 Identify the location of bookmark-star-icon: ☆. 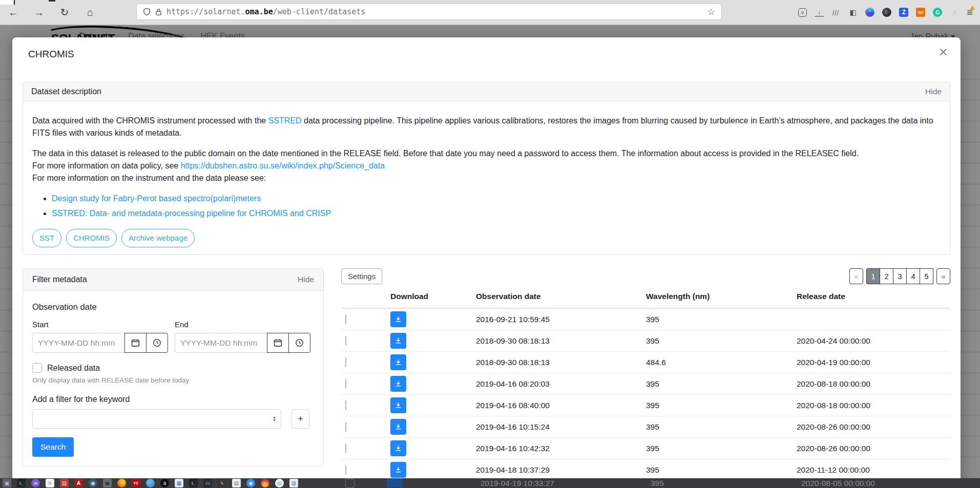
(711, 12).